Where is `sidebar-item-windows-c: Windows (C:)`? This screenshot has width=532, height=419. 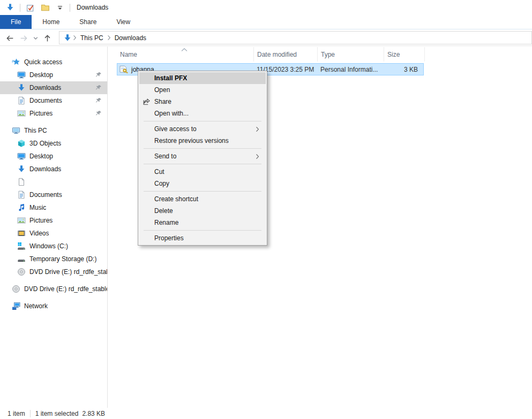
sidebar-item-windows-c: Windows (C:) is located at coordinates (54, 246).